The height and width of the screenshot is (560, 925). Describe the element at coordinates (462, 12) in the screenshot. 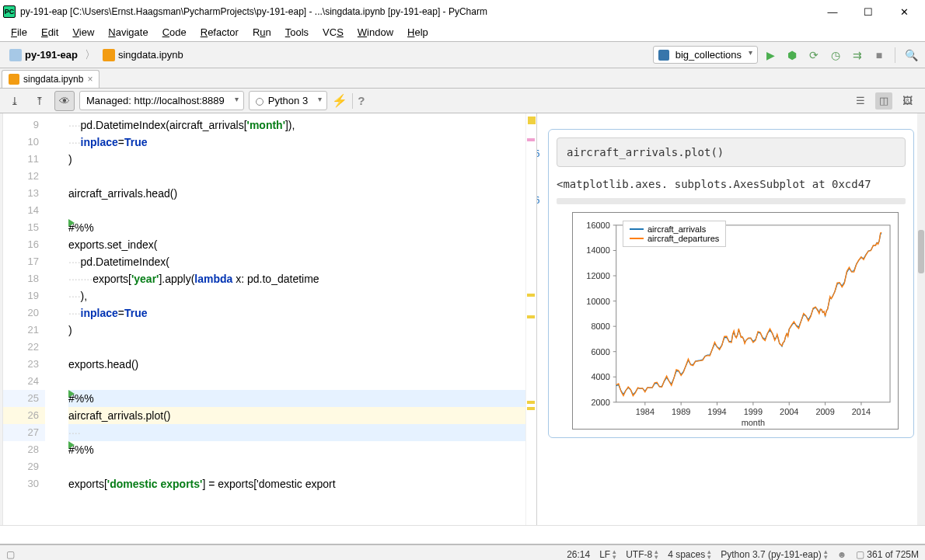

I see `window-titlebar: PC py-191-eap [C:\Users\Ernst.Haagsman\P…` at that location.